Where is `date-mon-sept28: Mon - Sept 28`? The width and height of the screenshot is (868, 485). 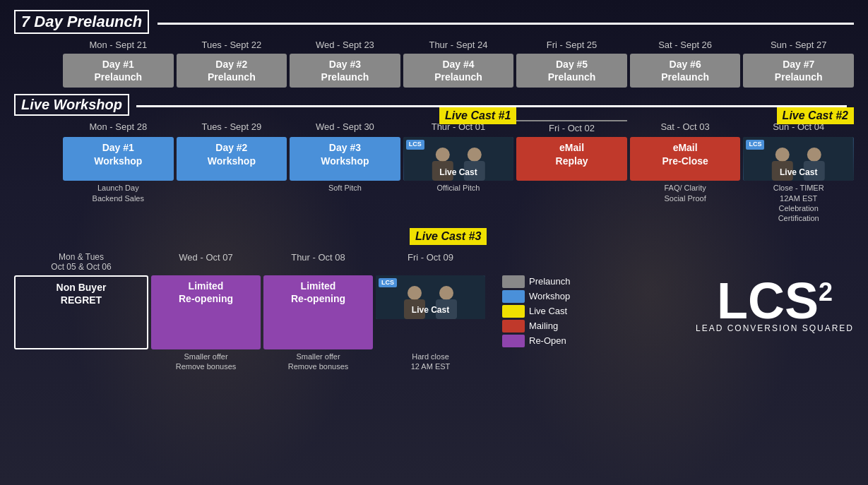 date-mon-sept28: Mon - Sept 28 is located at coordinates (119, 127).